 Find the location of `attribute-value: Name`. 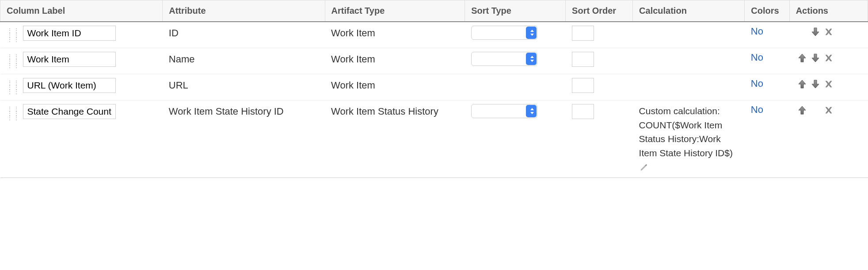

attribute-value: Name is located at coordinates (244, 59).